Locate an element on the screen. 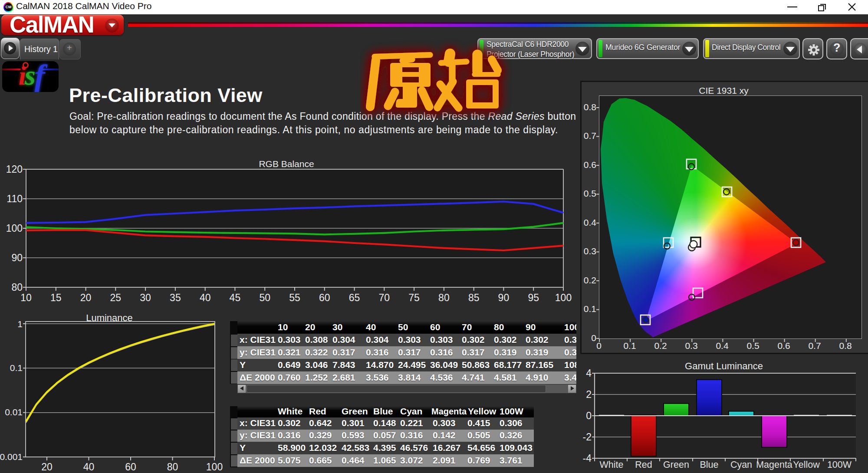 This screenshot has height=473, width=868. svg-text: 4 is located at coordinates (589, 373).